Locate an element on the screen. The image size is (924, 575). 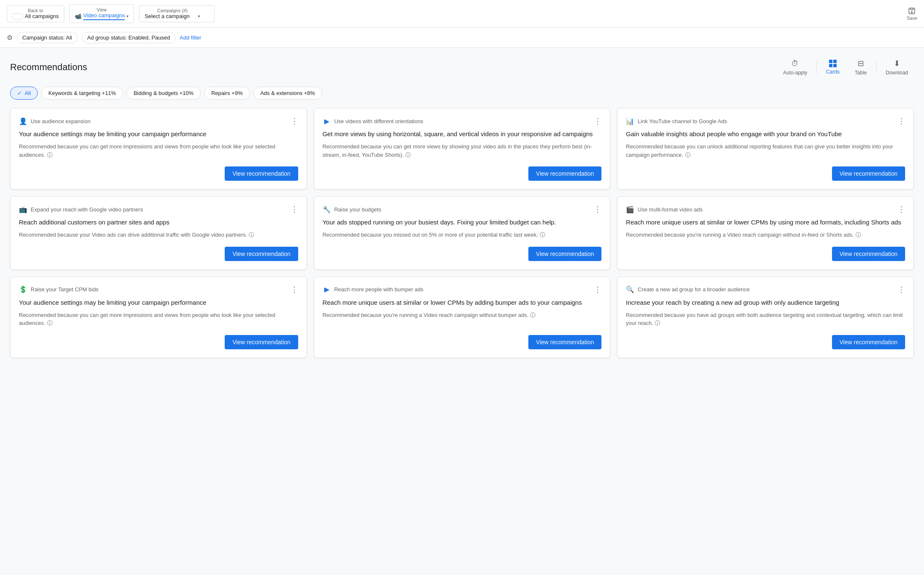
card-desc: Recommended because you can get more imp… is located at coordinates (159, 150).